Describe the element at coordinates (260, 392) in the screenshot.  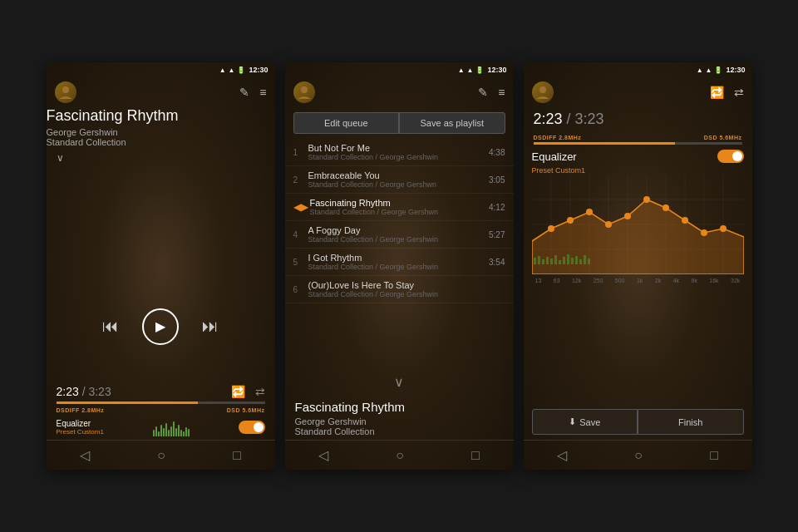
I see `shuffle-icon-1: ⇄` at that location.